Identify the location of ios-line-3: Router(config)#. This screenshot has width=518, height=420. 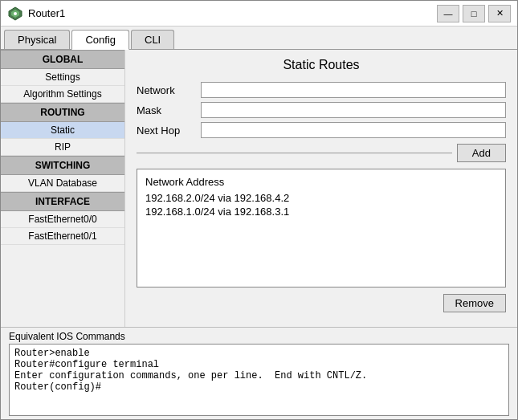
(259, 387).